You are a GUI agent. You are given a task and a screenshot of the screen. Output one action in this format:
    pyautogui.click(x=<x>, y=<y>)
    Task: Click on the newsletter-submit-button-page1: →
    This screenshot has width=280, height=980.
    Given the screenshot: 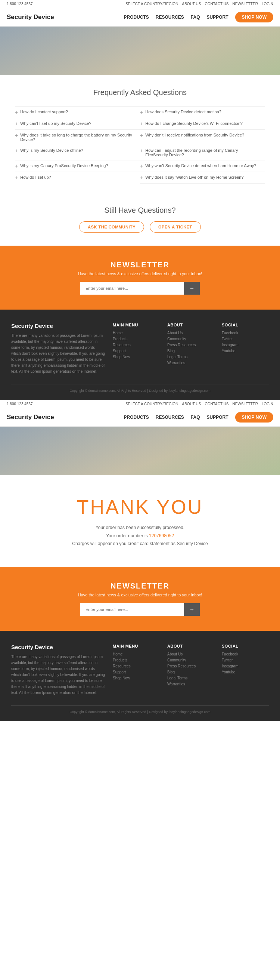 What is the action you would take?
    pyautogui.click(x=192, y=288)
    